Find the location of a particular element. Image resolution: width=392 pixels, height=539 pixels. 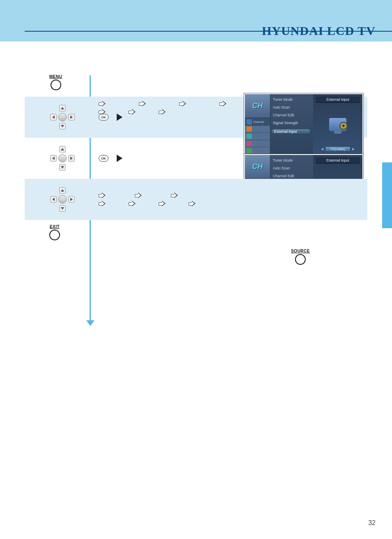

exit-button: EXIT is located at coordinates (55, 233).